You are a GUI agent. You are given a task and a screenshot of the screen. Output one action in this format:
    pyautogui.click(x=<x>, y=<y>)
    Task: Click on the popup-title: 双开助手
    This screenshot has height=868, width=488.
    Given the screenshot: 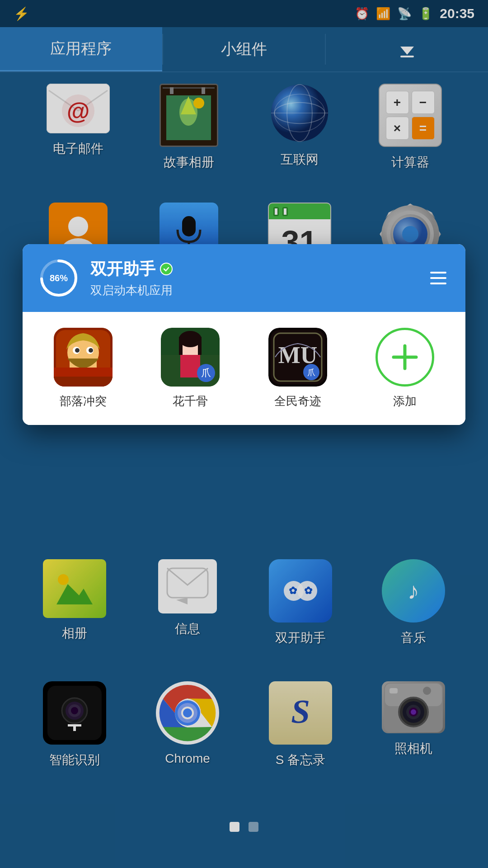 What is the action you would take?
    pyautogui.click(x=253, y=269)
    